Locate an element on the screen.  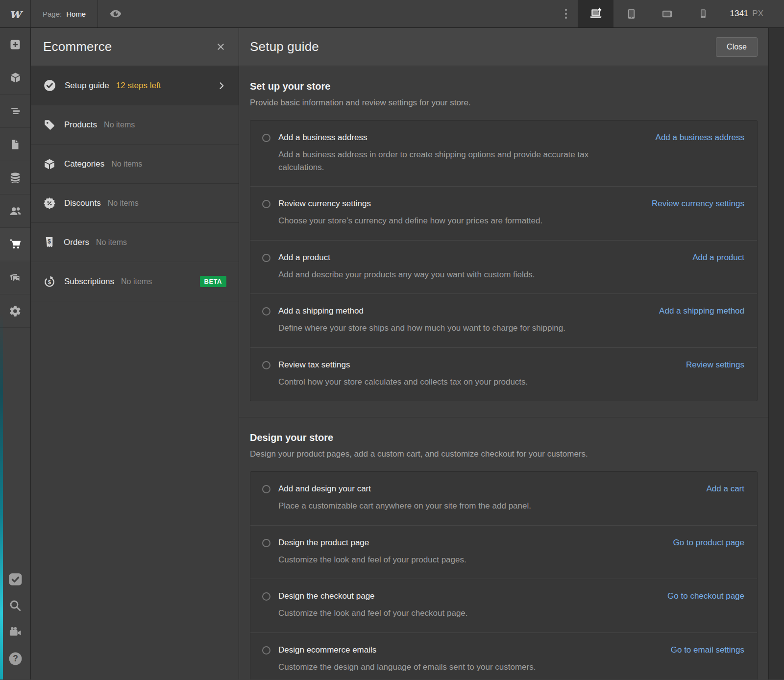
assets-button is located at coordinates (15, 278).